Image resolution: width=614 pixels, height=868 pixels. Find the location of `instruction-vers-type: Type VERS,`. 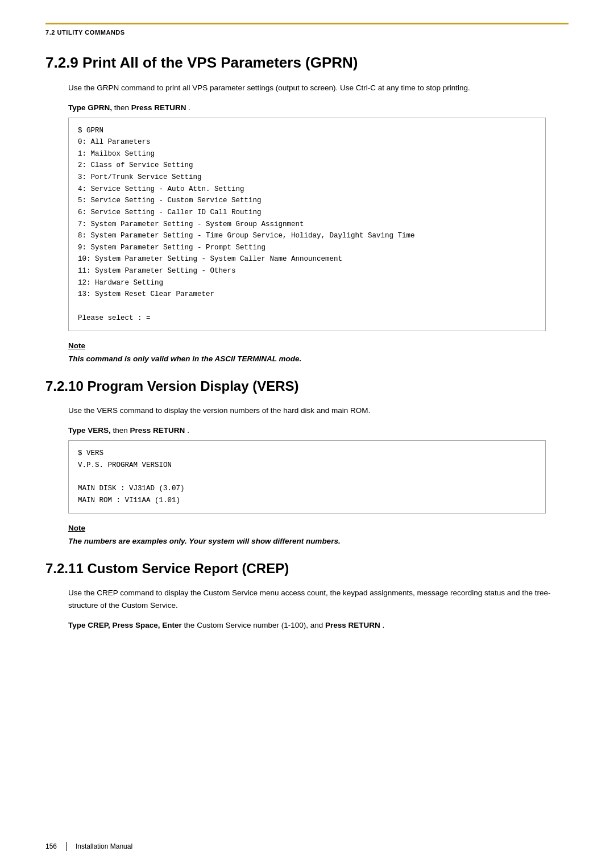

instruction-vers-type: Type VERS, is located at coordinates (90, 431).